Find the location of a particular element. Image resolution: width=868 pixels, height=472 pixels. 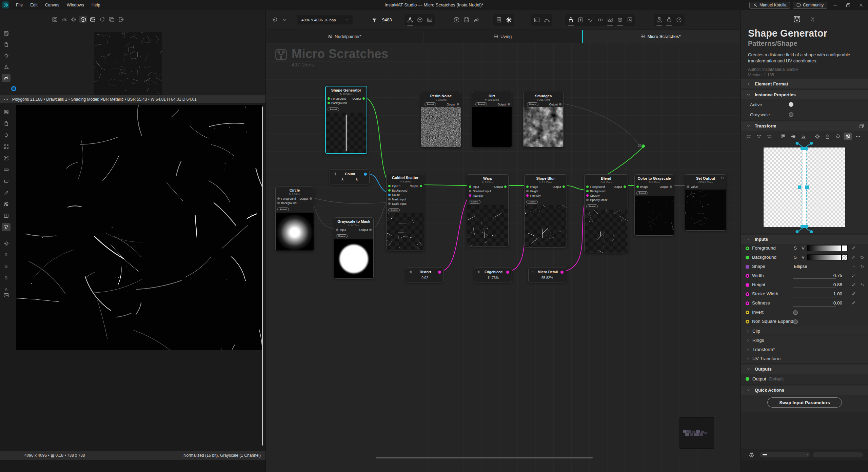

plus-oct-button is located at coordinates (456, 20).